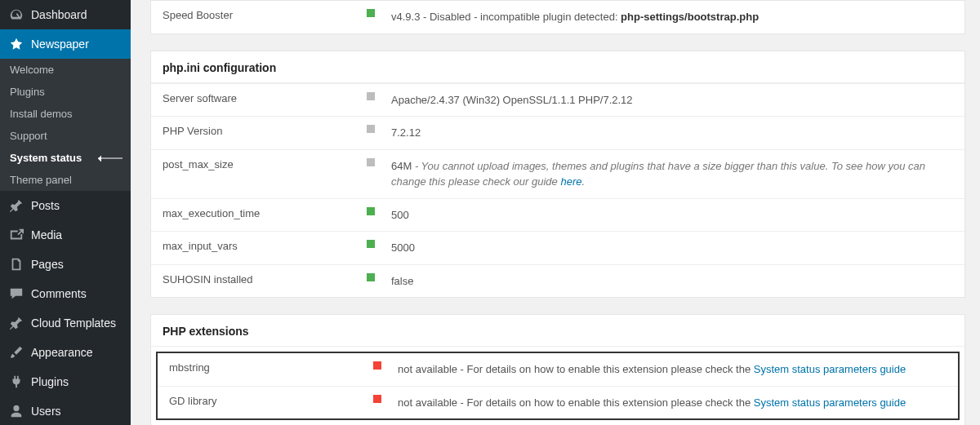 The height and width of the screenshot is (425, 980). What do you see at coordinates (16, 294) in the screenshot?
I see `comments-icon` at bounding box center [16, 294].